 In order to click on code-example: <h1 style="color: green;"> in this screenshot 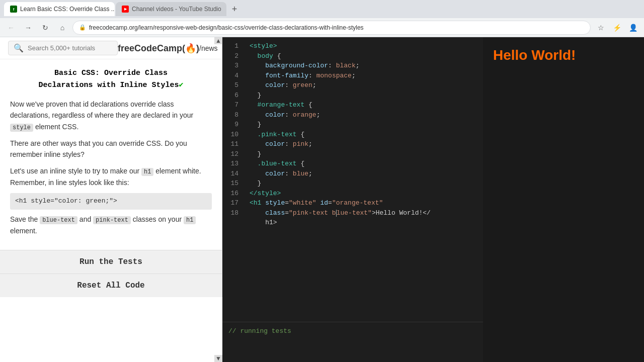, I will do `click(111, 201)`.